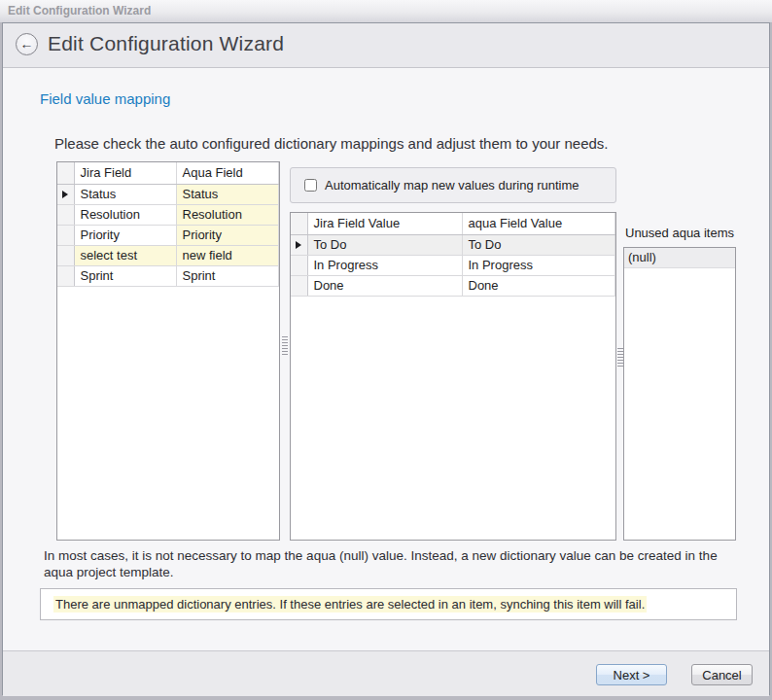 This screenshot has height=700, width=772. Describe the element at coordinates (80, 11) in the screenshot. I see `window-title: Edit Configuration Wizard` at that location.